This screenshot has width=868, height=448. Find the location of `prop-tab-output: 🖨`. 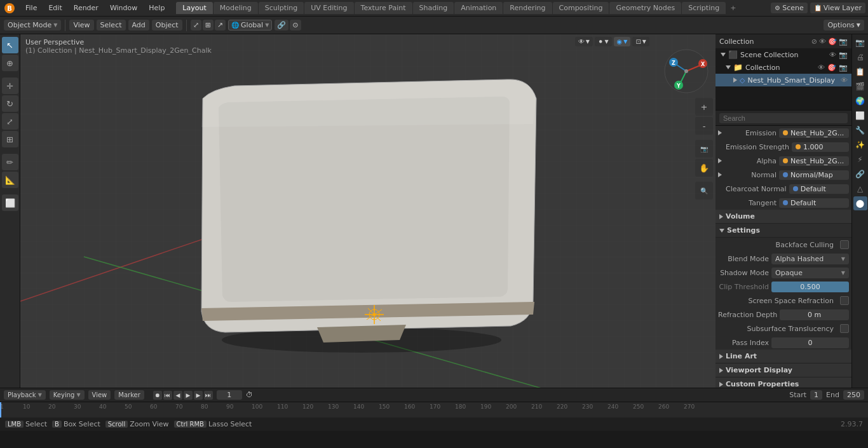

prop-tab-output: 🖨 is located at coordinates (860, 57).